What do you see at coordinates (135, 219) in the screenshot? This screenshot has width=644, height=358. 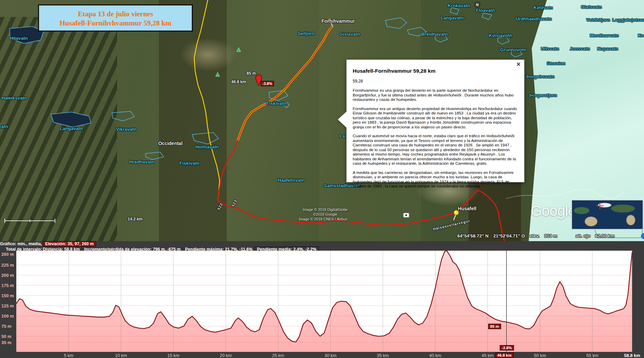 I see `place-label: 14.2 km` at bounding box center [135, 219].